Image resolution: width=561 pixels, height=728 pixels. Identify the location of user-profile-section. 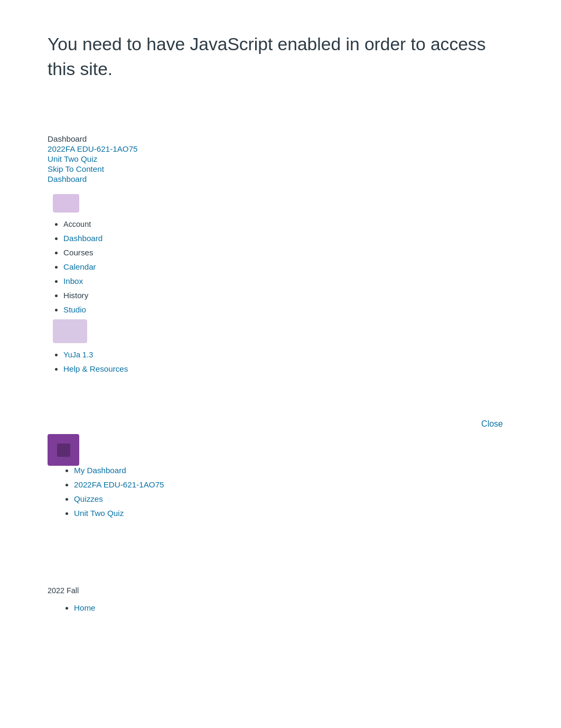
(280, 450).